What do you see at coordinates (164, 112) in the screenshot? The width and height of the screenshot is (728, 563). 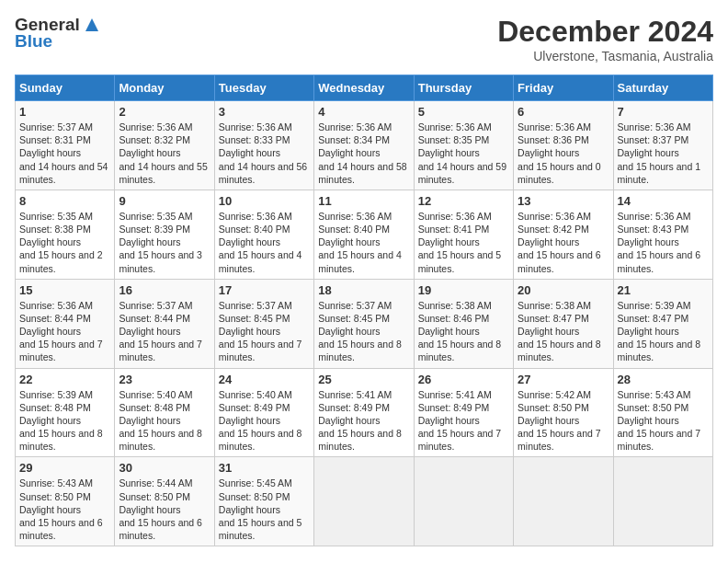 I see `day-number: 2` at bounding box center [164, 112].